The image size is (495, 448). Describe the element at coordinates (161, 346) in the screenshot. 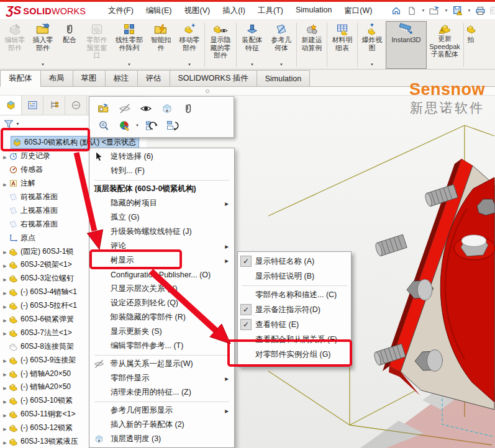

I see `menu-item-edit-component-references: 编辑零部件参考... (T)` at that location.